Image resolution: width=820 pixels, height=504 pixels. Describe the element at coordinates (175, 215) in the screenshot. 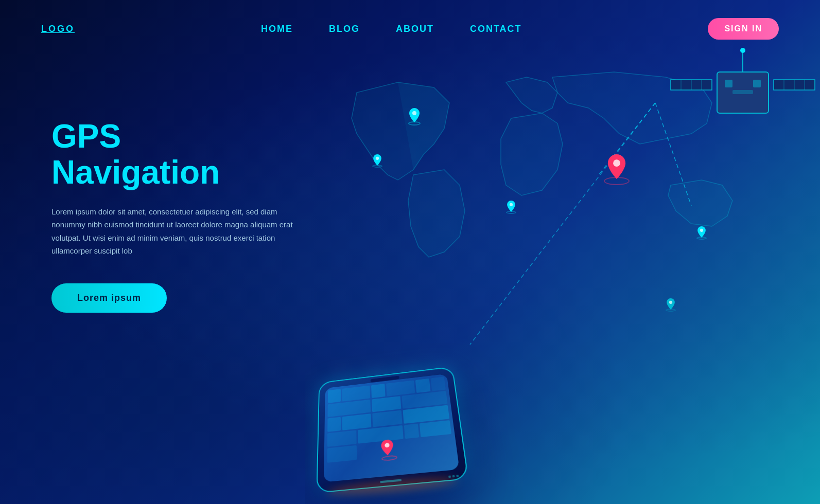

I see `hero-left-section: GPS Navigation Lorem ipsum dolor sit ame…` at that location.